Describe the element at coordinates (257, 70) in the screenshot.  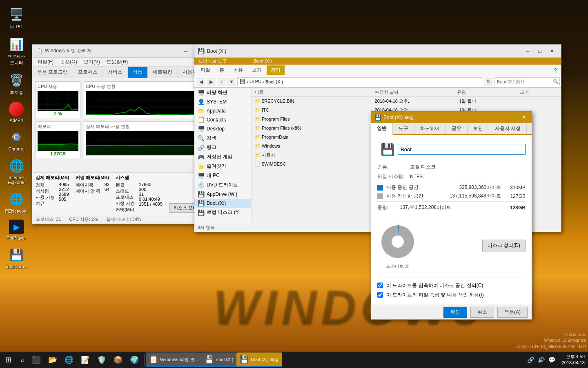
I see `fe-tab-view: 보기` at that location.